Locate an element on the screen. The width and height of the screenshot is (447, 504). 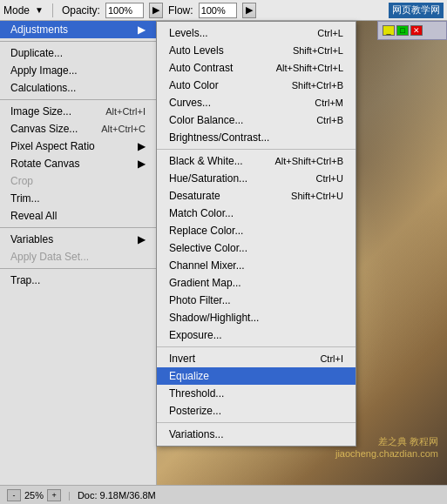
submenu-item-label: Shadow/Highlight... is located at coordinates (214, 318).